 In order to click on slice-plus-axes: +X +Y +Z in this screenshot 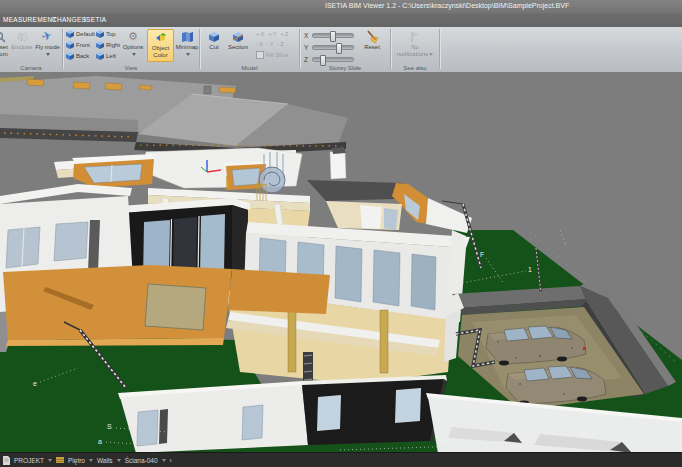, I will do `click(272, 34)`.